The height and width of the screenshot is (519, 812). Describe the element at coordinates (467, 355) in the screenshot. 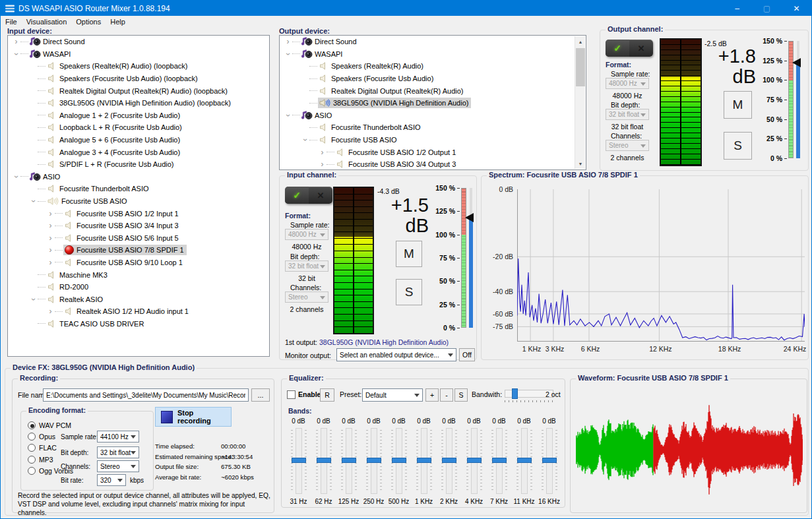

I see `monitor-off-button: Off` at that location.